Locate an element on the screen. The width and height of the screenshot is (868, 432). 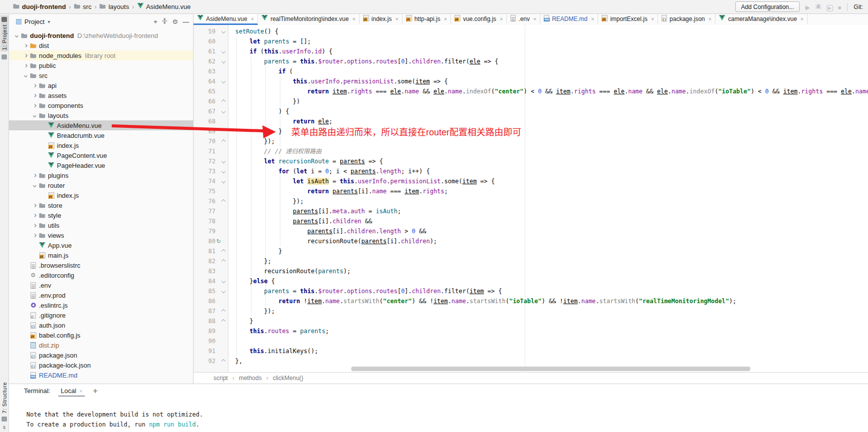
tree-item-public: public is located at coordinates (101, 65).